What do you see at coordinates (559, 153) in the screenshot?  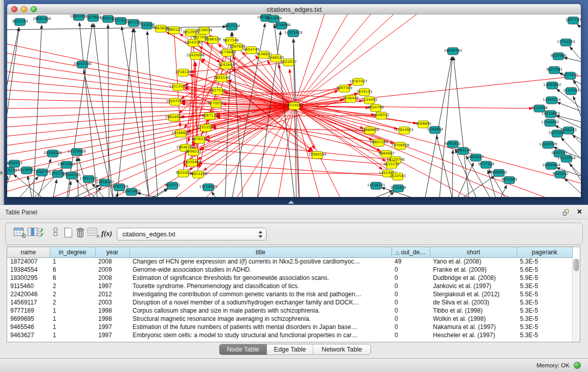 I see `svg-text: 9242557` at bounding box center [559, 153].